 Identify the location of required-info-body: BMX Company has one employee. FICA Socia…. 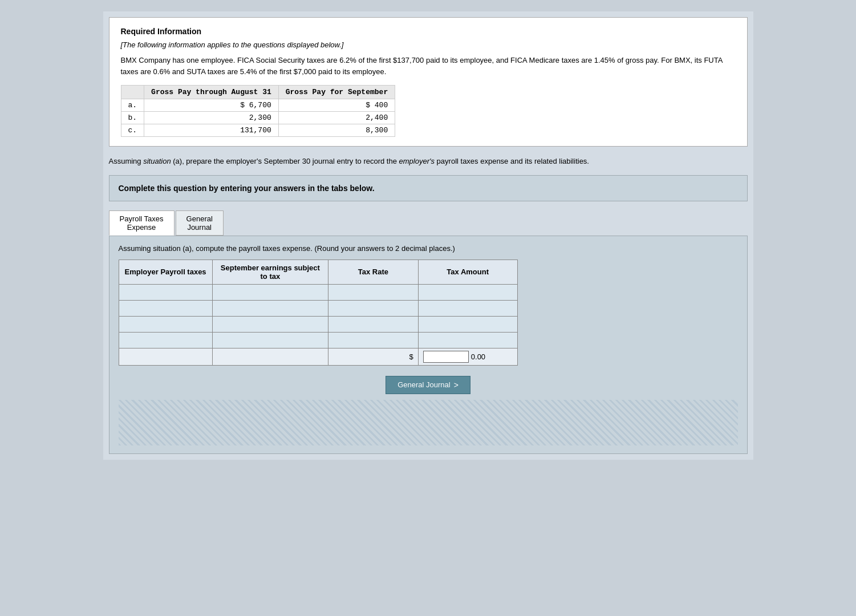
(428, 66).